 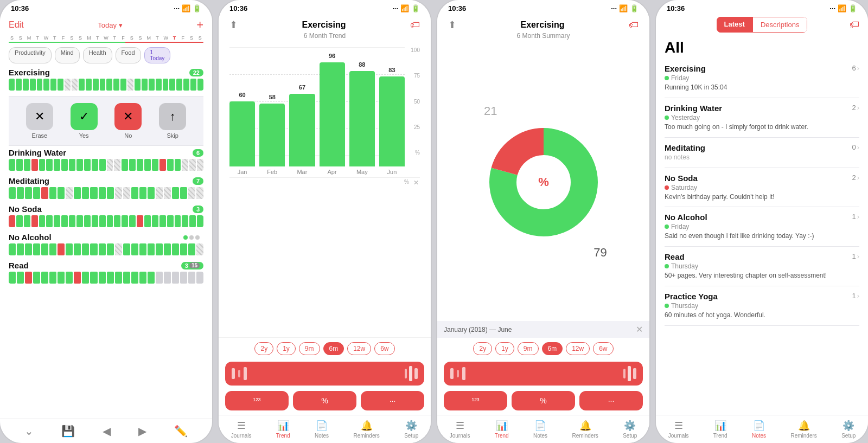 I want to click on nav-reminders-3: 🔔 Reminders, so click(x=585, y=429).